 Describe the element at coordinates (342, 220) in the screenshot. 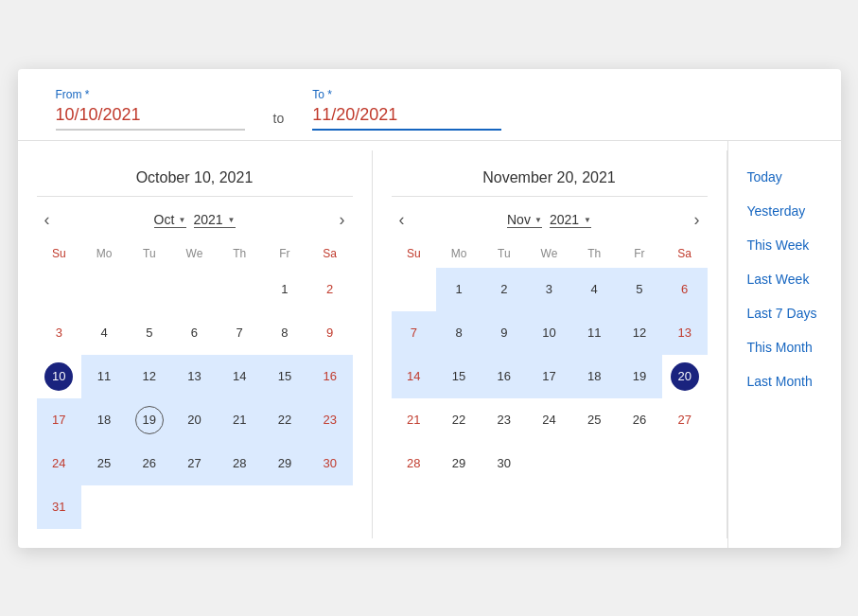

I see `left-next-button: ›` at that location.